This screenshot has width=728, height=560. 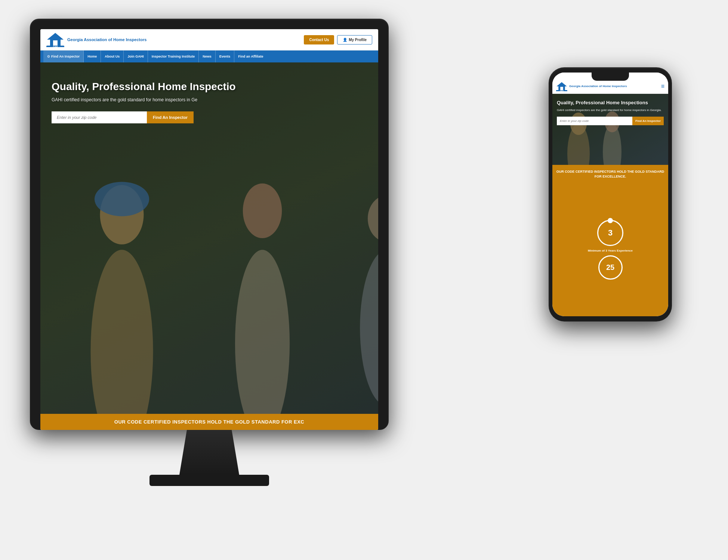 I want to click on nav-find-inspector: ⊙ Find An Inspector, so click(x=64, y=56).